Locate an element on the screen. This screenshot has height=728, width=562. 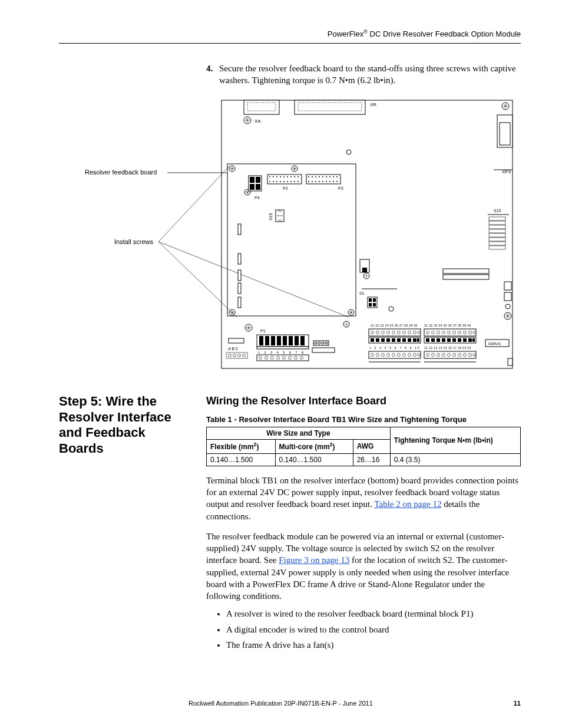
link-figure3: Figure 3 on page 13 is located at coordinates (314, 560).